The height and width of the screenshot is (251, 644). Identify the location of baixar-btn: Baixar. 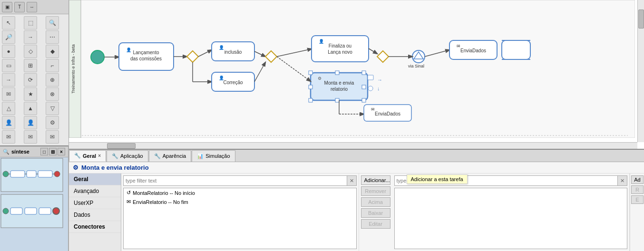
(376, 213).